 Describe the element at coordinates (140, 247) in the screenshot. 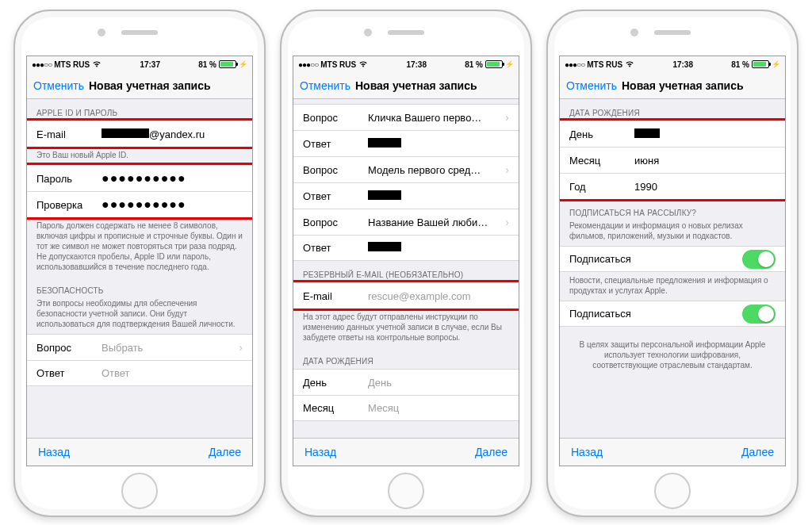

I see `password-footer: Пароль должен содержать не менее 8 симво…` at that location.